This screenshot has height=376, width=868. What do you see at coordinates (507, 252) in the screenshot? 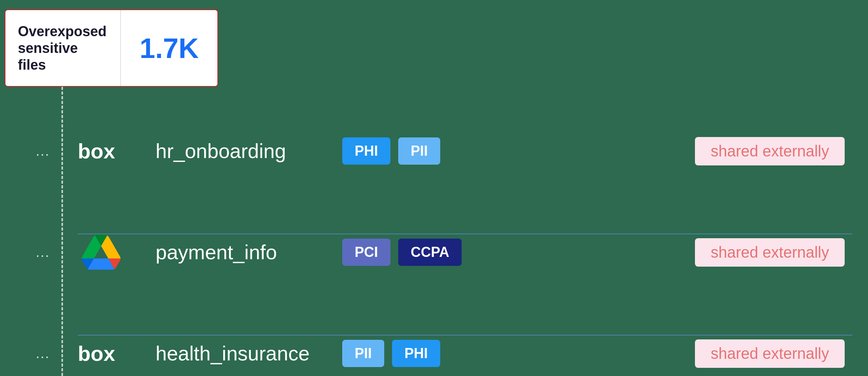
I see `tags-2: PCI CCPA` at bounding box center [507, 252].